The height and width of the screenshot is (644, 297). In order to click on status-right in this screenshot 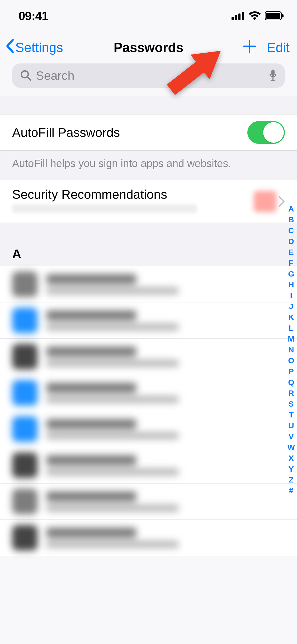, I will do `click(258, 16)`.